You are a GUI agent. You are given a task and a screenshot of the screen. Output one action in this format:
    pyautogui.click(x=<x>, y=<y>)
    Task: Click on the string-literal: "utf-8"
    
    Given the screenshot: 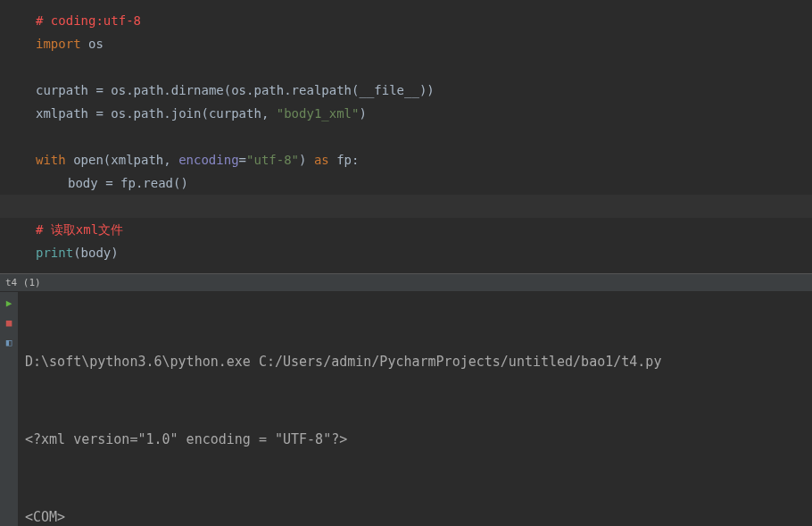 What is the action you would take?
    pyautogui.click(x=273, y=160)
    